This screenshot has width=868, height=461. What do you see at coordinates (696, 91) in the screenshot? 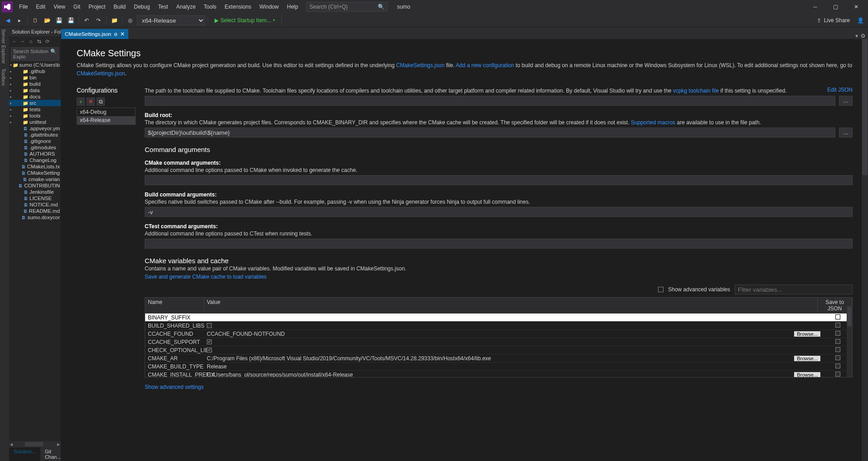
I see `link-vcpkg: vcpkg toolchain file` at bounding box center [696, 91].